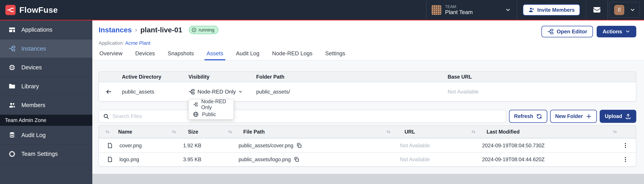  What do you see at coordinates (46, 120) in the screenshot?
I see `team-admin-zone-banner: Team Admin Zone` at bounding box center [46, 120].